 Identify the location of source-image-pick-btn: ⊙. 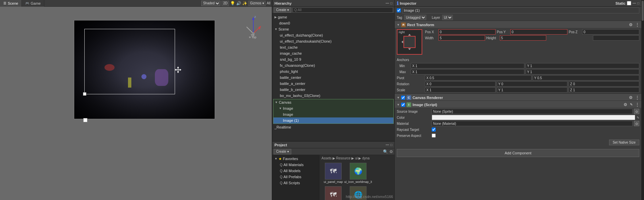
(637, 111).